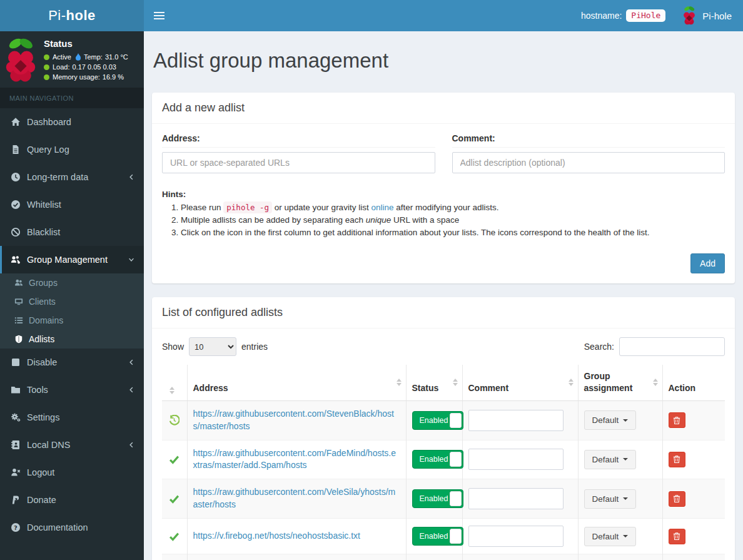  What do you see at coordinates (16, 362) in the screenshot?
I see `stop-icon` at bounding box center [16, 362].